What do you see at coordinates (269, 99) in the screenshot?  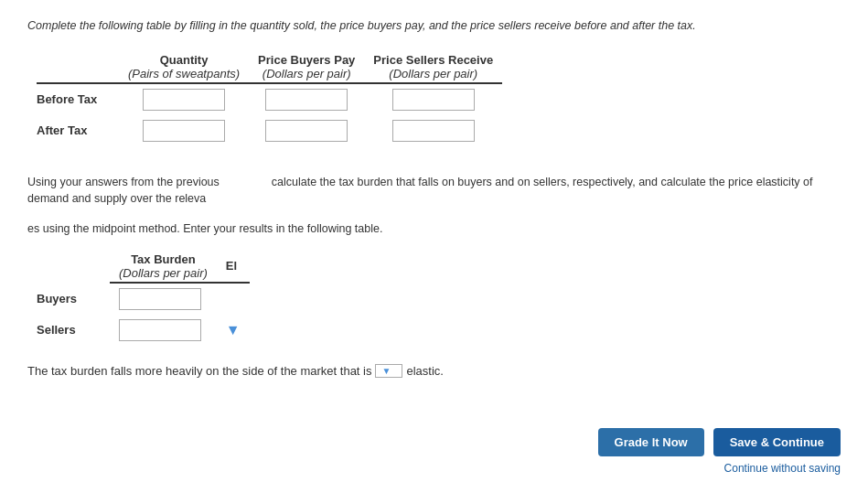 I see `table-row: Before Tax` at bounding box center [269, 99].